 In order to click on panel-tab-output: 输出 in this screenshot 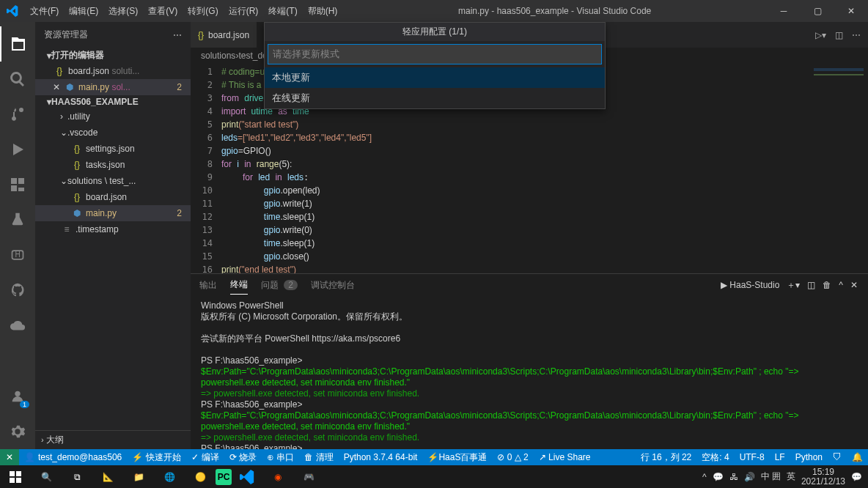, I will do `click(208, 286)`.